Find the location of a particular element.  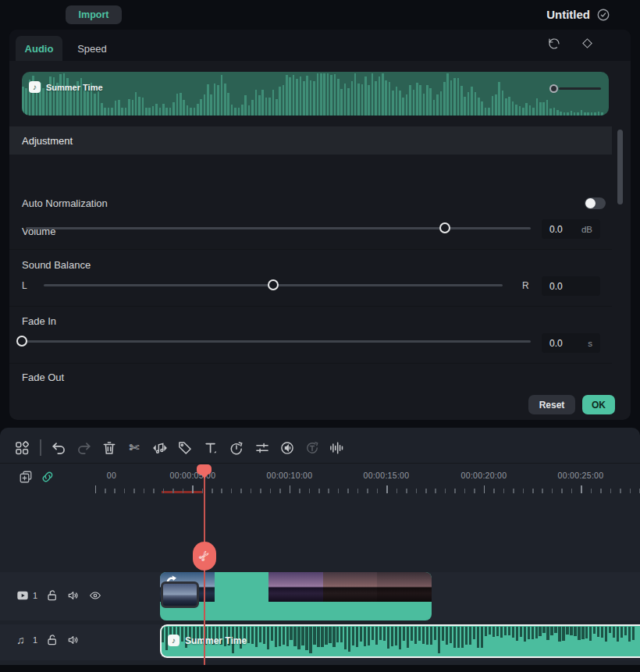

music-track-icon: ♫ is located at coordinates (23, 640).